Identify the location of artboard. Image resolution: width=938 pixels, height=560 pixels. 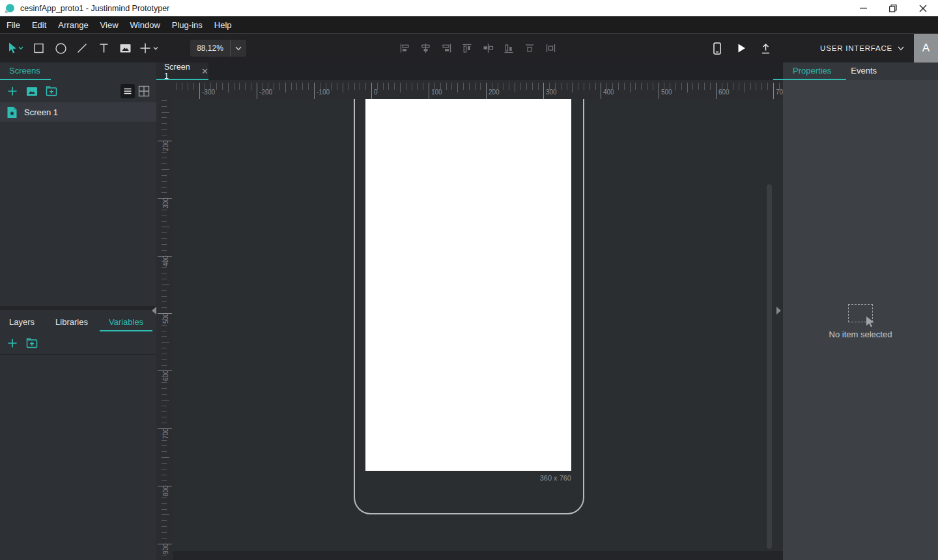
(468, 285).